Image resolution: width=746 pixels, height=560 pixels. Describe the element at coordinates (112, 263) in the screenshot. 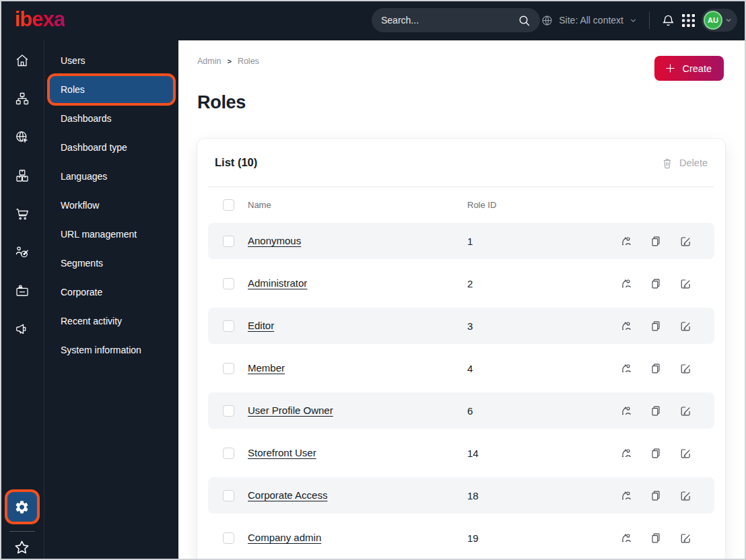

I see `sidebar-item-7: Segments` at that location.